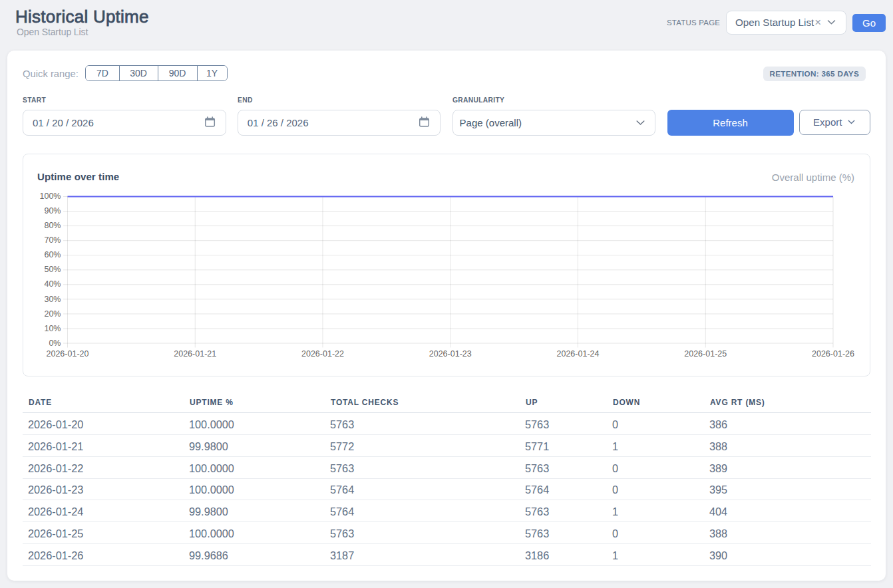 Image resolution: width=893 pixels, height=588 pixels. I want to click on svg-text: 0%, so click(55, 343).